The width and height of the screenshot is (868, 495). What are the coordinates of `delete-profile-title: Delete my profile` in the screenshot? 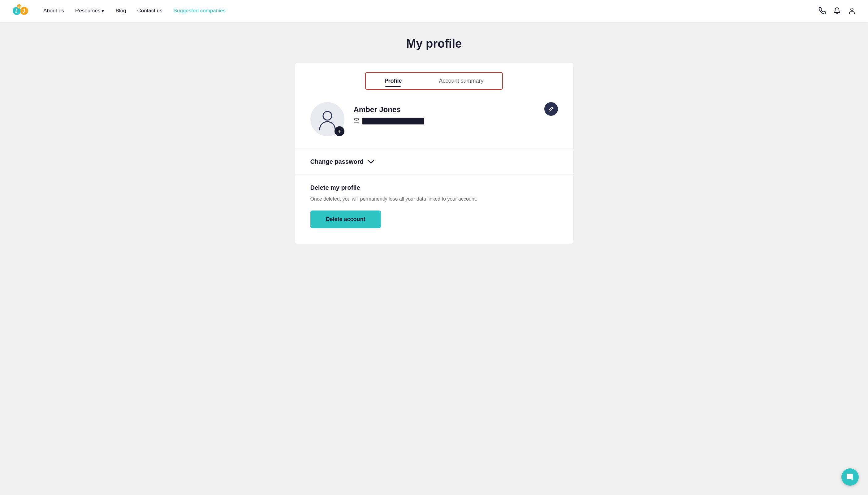 It's located at (434, 188).